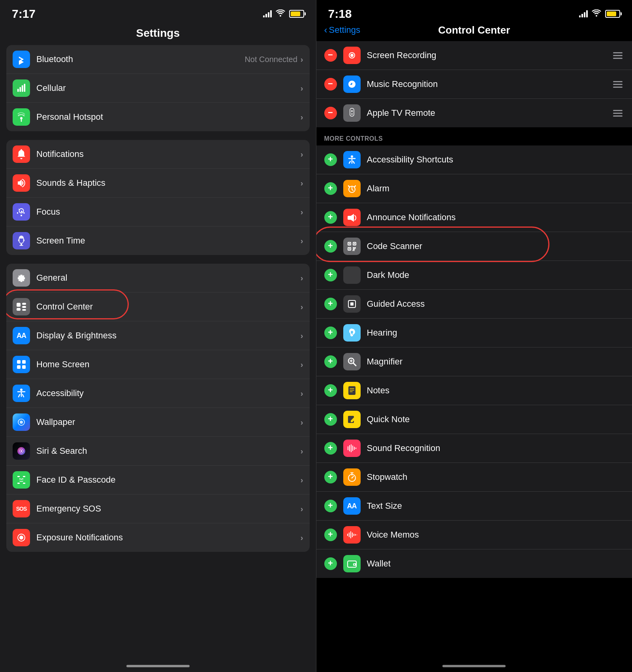  What do you see at coordinates (474, 420) in the screenshot?
I see `row-quick-note: + Quick Note` at bounding box center [474, 420].